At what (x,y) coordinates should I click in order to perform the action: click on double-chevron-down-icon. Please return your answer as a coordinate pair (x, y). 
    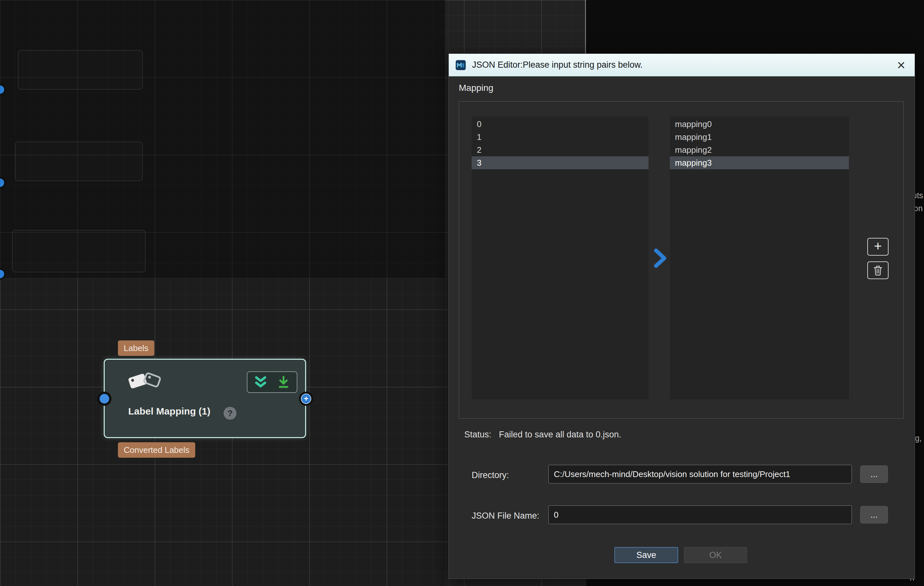
    Looking at the image, I should click on (261, 382).